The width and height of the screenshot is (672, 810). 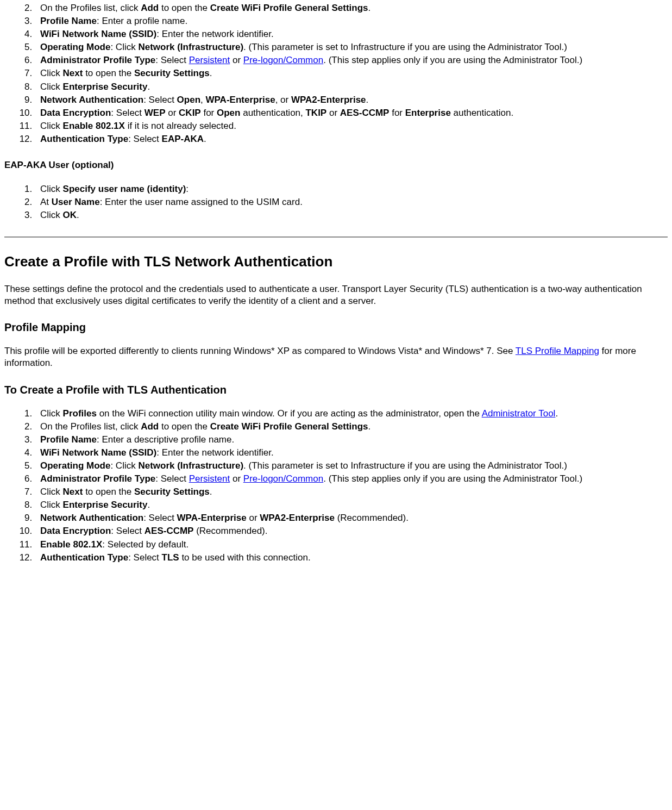 What do you see at coordinates (351, 139) in the screenshot?
I see `list-item: Authentication Type: Select EAP-AKA.` at bounding box center [351, 139].